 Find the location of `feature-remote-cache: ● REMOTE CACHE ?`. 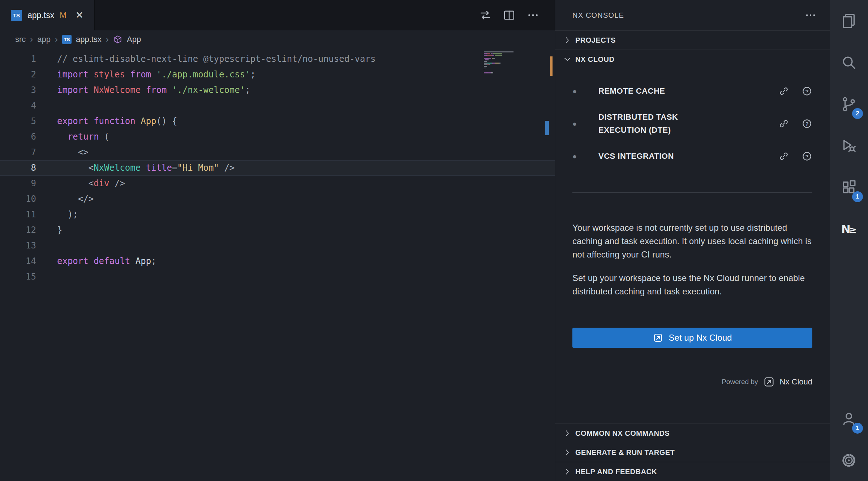

feature-remote-cache: ● REMOTE CACHE ? is located at coordinates (692, 91).